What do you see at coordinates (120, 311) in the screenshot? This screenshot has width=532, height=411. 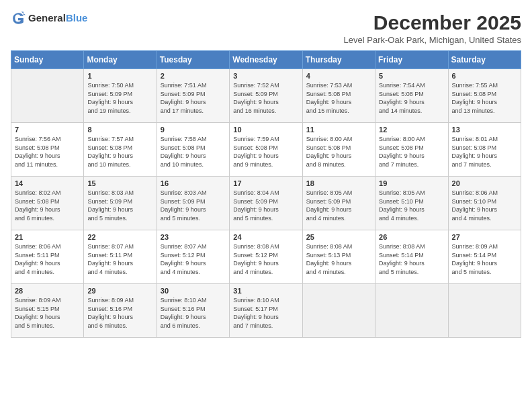 I see `calendar-cell: 29Sunrise: 8:09 AM Sunset: 5:16 PM Dayli…` at bounding box center [120, 311].